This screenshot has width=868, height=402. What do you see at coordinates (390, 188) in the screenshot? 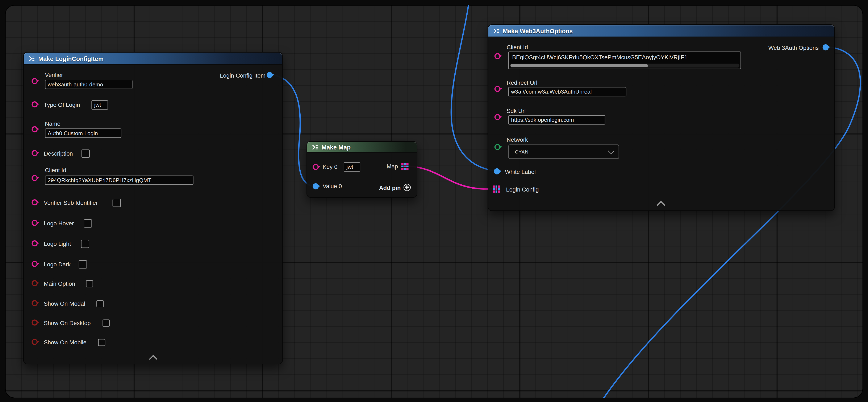
I see `add-pin-label: Add pin` at bounding box center [390, 188].